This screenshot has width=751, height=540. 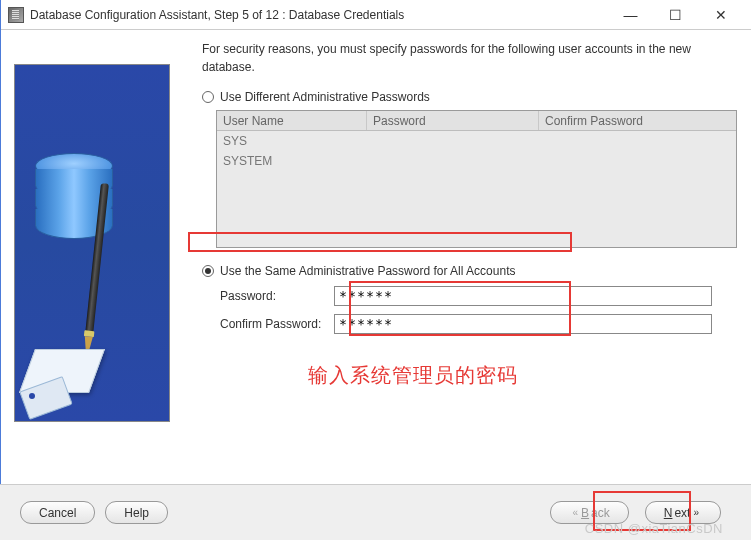 What do you see at coordinates (16, 15) in the screenshot?
I see `app-icon` at bounding box center [16, 15].